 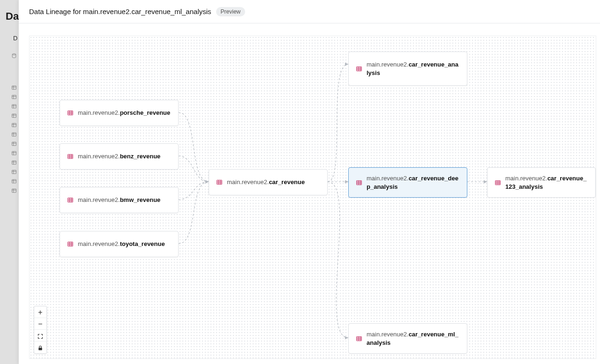 I want to click on node-label: main.revenue2.porsche_revenue, so click(x=124, y=113).